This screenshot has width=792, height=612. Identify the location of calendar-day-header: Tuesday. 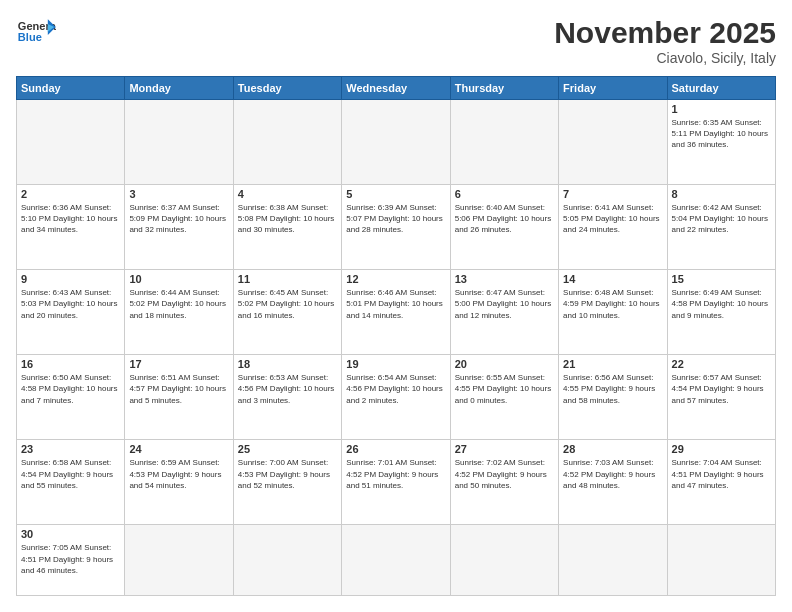
(287, 88).